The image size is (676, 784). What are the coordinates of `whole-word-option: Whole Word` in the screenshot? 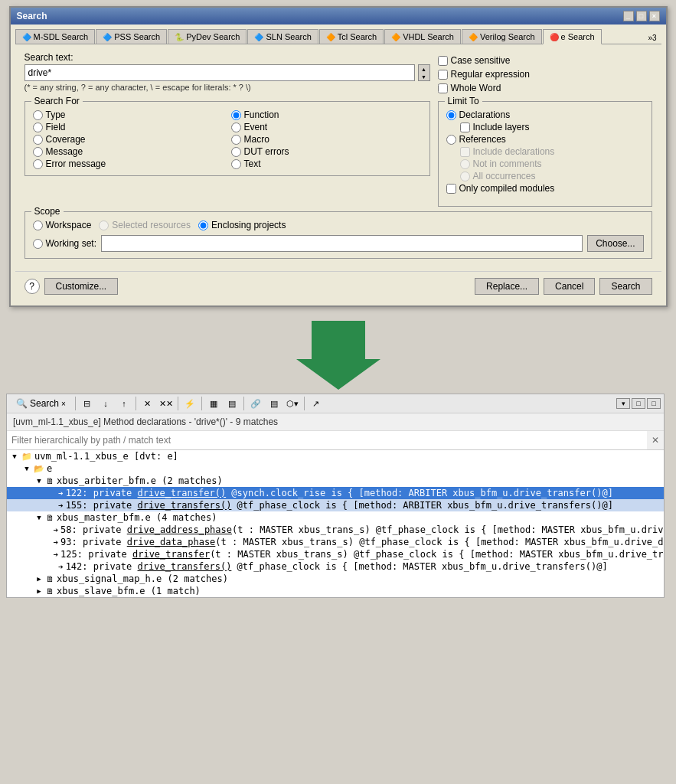 It's located at (545, 88).